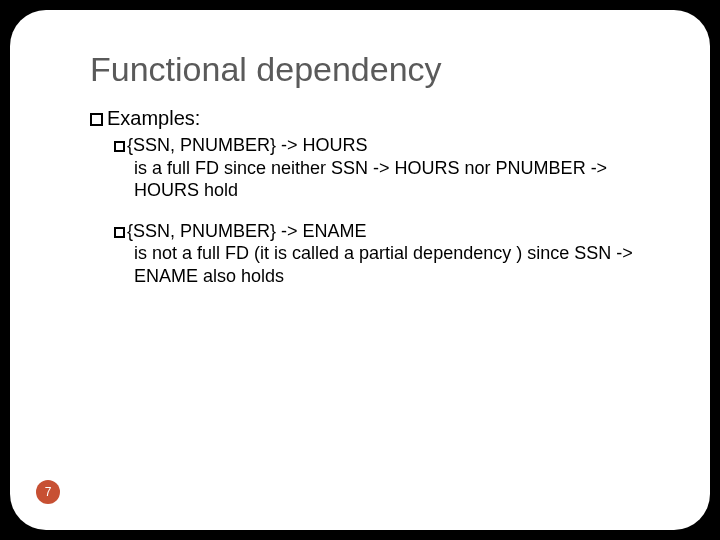 The width and height of the screenshot is (720, 540). I want to click on examples-heading: Examples:, so click(375, 118).